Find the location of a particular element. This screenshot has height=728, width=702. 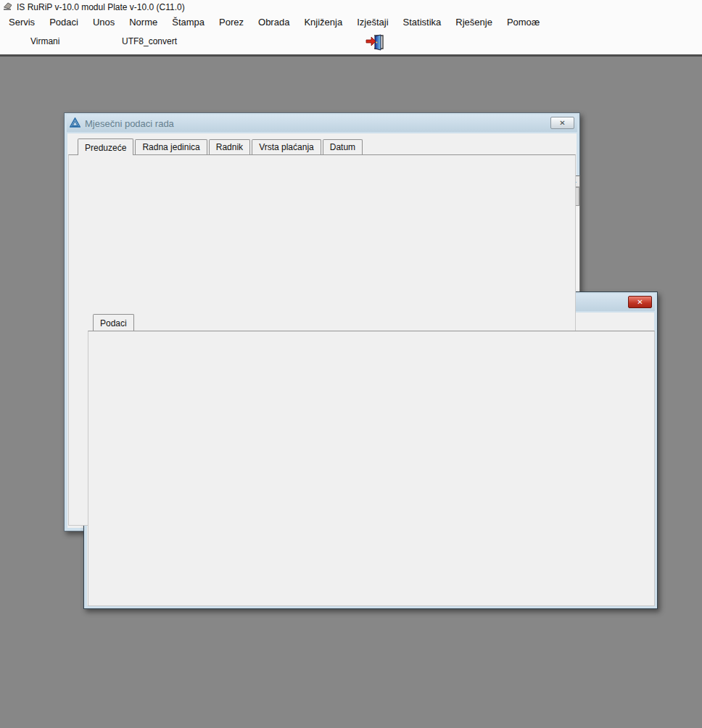

app-icon is located at coordinates (7, 7).